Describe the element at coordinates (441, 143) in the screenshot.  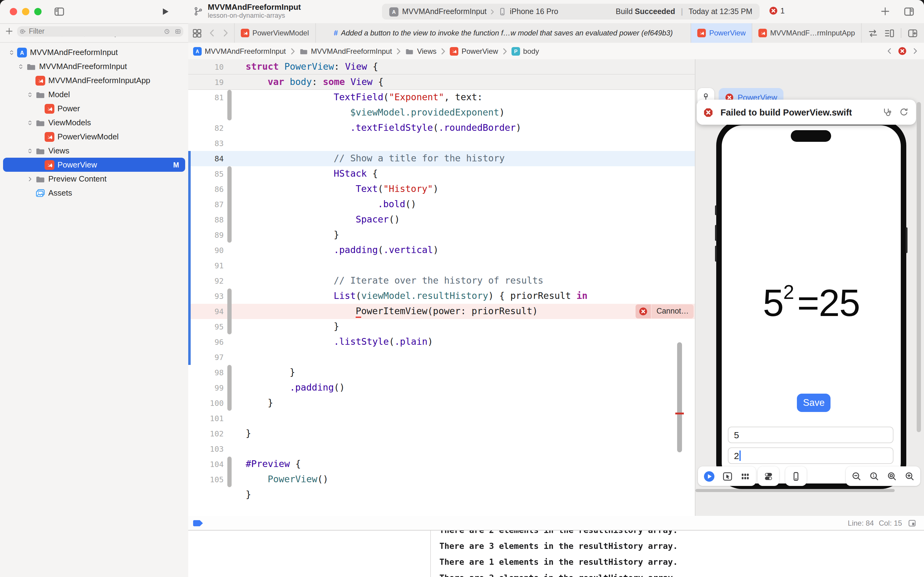
I see `code-line-83: 83` at that location.